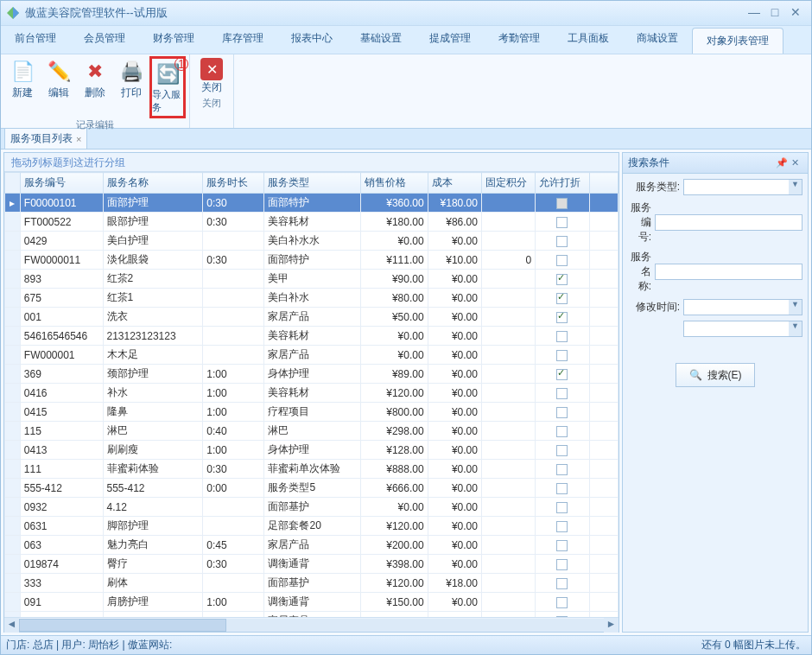 This screenshot has height=655, width=812. I want to click on mtime-to-combo: ▼, so click(743, 328).